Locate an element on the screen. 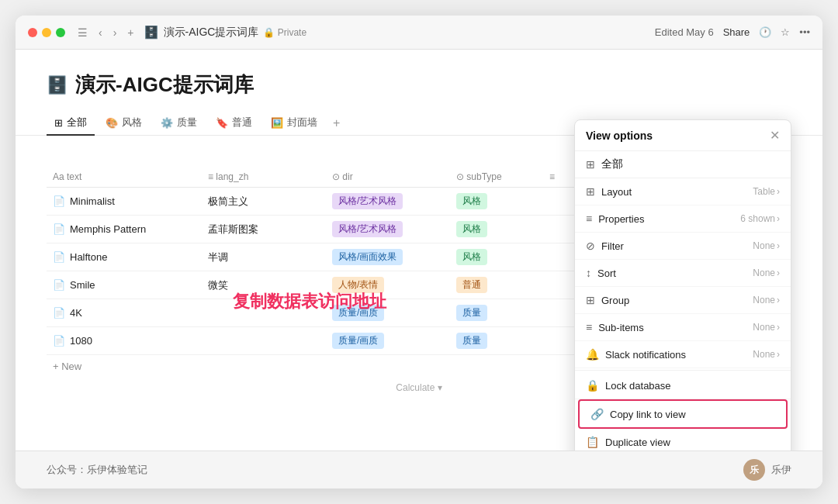 This screenshot has height=504, width=838. user-name: 乐伊 is located at coordinates (781, 470).